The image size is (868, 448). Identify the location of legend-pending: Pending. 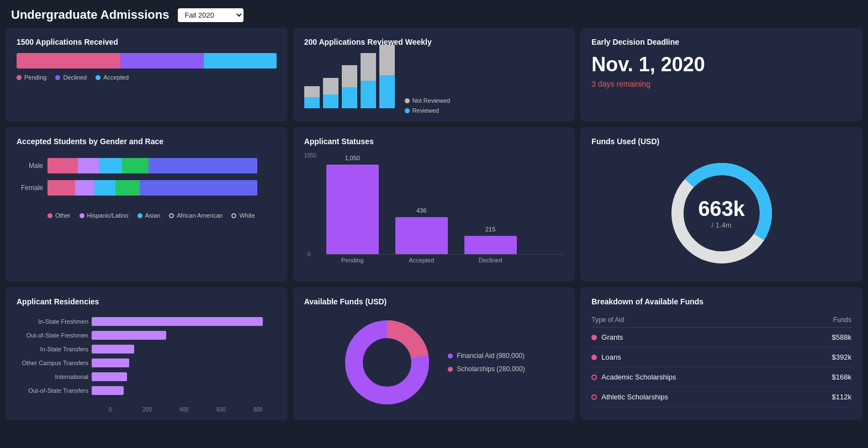
(31, 77).